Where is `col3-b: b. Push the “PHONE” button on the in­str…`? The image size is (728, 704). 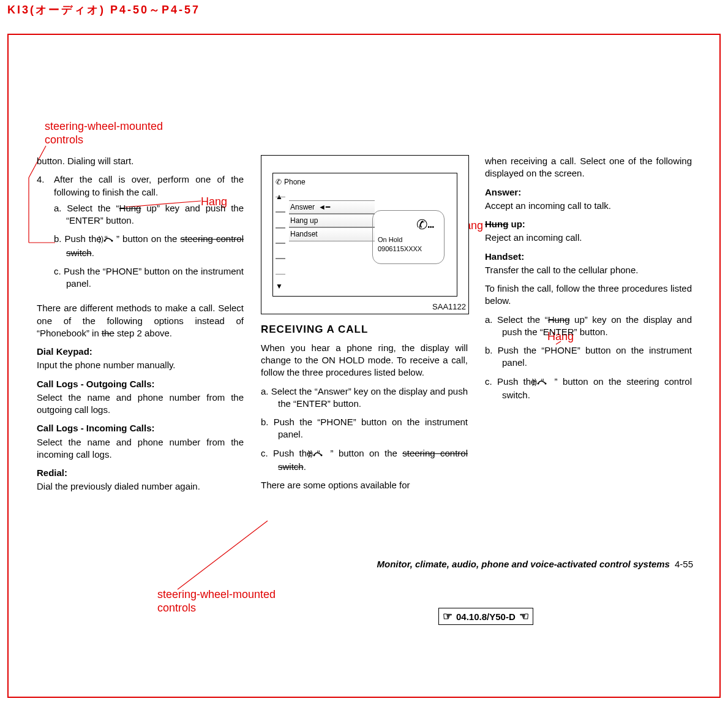 col3-b: b. Push the “PHONE” button on the in­str… is located at coordinates (588, 357).